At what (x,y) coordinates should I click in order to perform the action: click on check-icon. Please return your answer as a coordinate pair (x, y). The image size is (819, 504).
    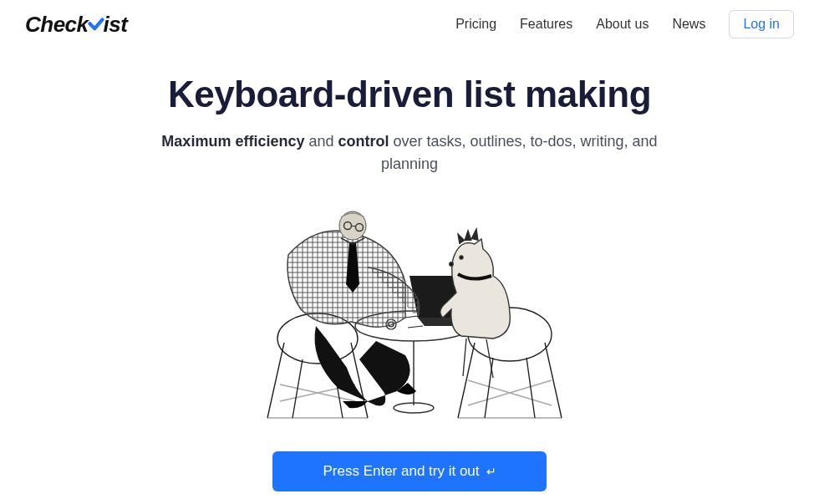
    Looking at the image, I should click on (96, 25).